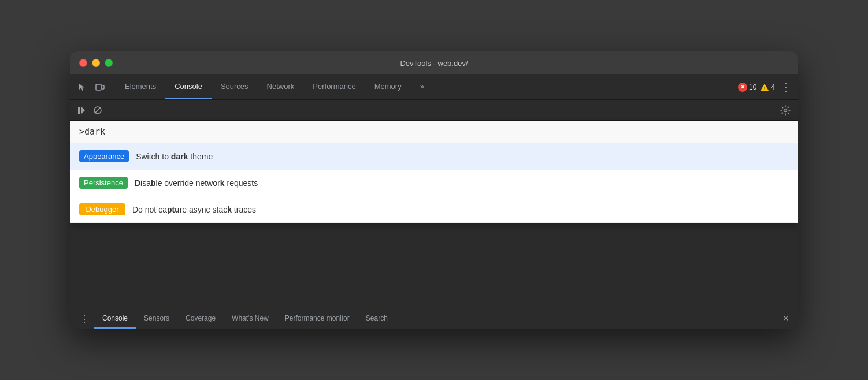 Image resolution: width=868 pixels, height=380 pixels. Describe the element at coordinates (109, 63) in the screenshot. I see `maximize-button` at that location.